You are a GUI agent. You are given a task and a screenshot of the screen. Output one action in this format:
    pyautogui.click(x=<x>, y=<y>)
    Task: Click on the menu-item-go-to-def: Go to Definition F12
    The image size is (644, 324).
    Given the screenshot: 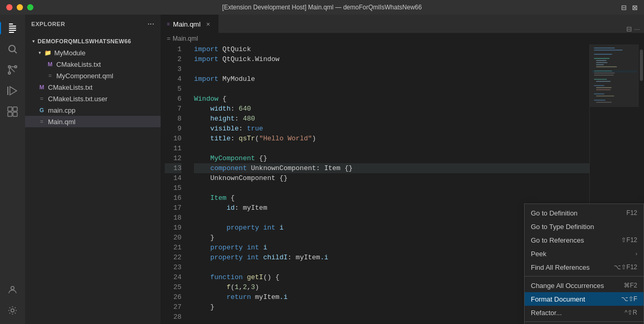 What is the action you would take?
    pyautogui.click(x=584, y=213)
    